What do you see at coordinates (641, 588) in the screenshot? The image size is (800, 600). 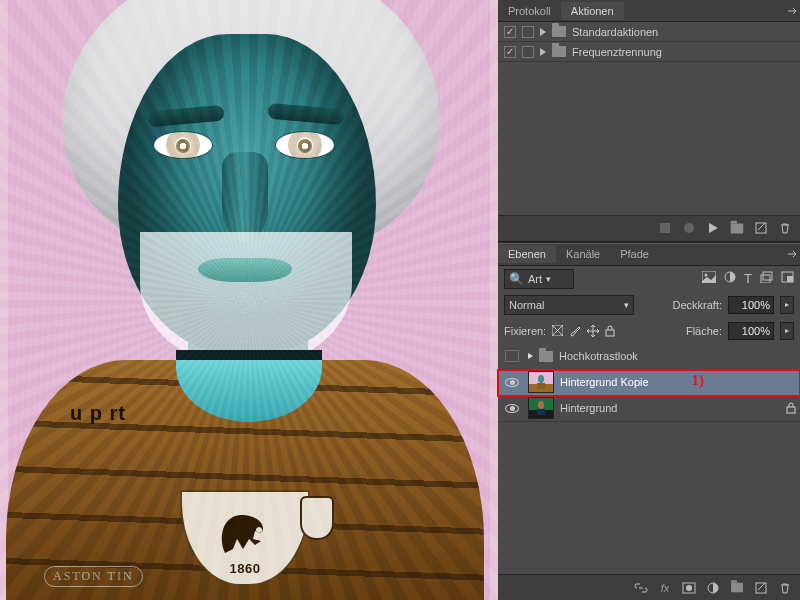 I see `link-layers-button` at bounding box center [641, 588].